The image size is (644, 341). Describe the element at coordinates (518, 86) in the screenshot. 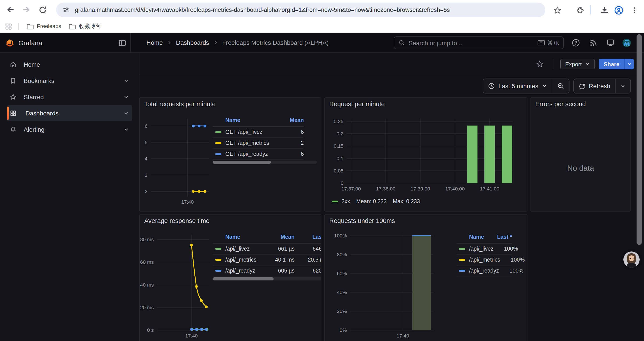

I see `time-range-picker: Last 5 minutes` at that location.